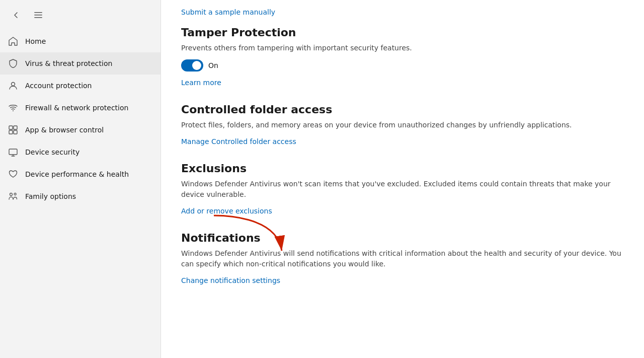 This screenshot has width=644, height=358. Describe the element at coordinates (403, 125) in the screenshot. I see `controlled-folder-desc: Protect files, folders, and memory areas…` at that location.